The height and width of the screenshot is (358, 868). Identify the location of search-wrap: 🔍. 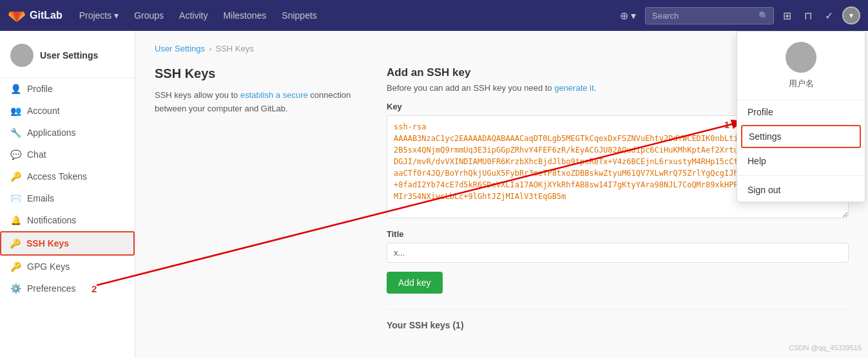
(709, 15).